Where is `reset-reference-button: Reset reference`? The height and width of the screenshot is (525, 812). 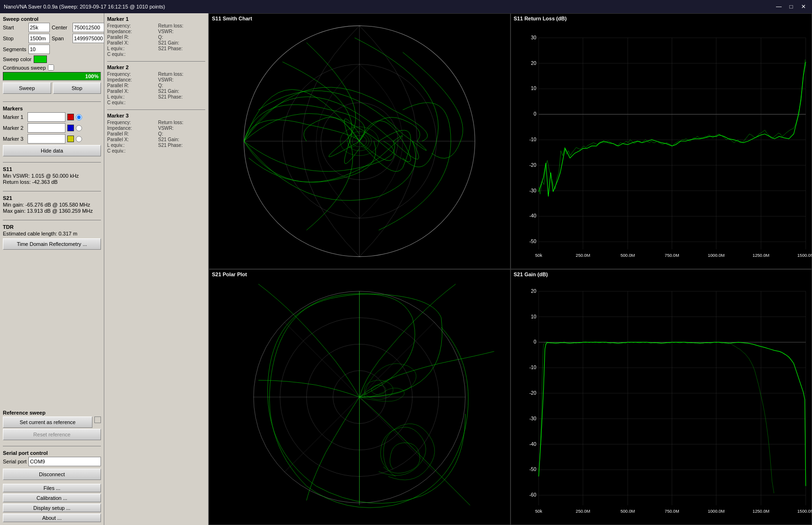
reset-reference-button: Reset reference is located at coordinates (52, 434).